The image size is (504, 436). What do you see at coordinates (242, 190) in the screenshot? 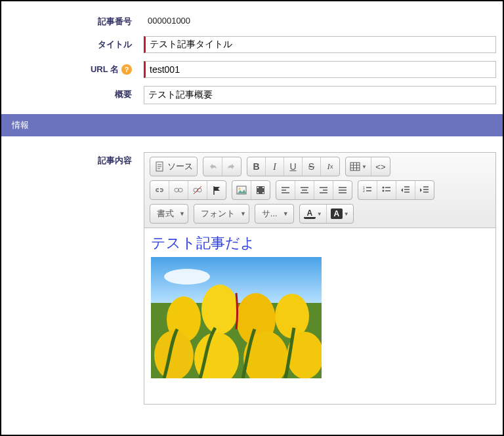
I see `image-icon` at bounding box center [242, 190].